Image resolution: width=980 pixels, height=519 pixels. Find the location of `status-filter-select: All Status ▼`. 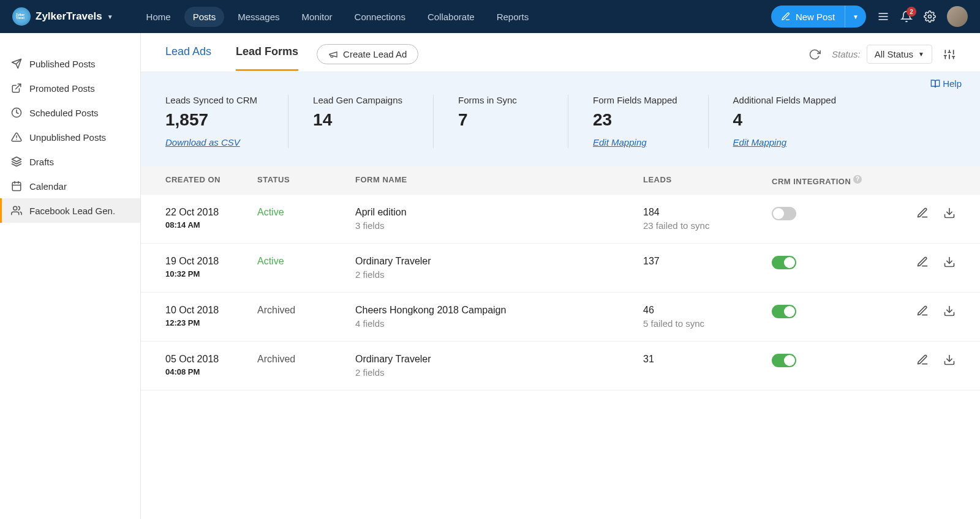

status-filter-select: All Status ▼ is located at coordinates (899, 54).